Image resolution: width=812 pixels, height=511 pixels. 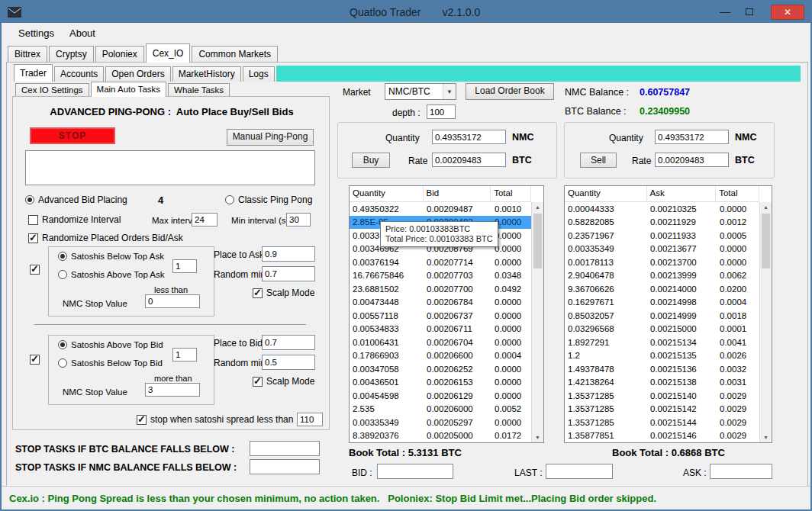 What do you see at coordinates (440, 396) in the screenshot?
I see `order-book-row: 0.004545980.002061290.0000` at bounding box center [440, 396].